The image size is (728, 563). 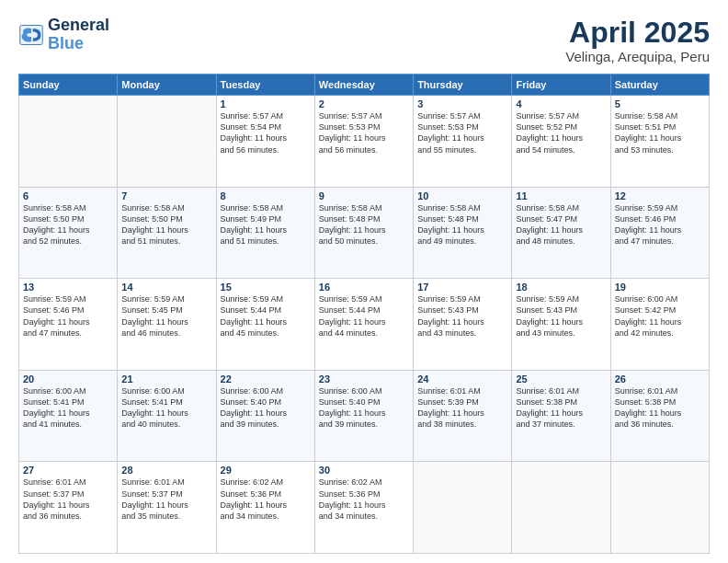 I want to click on day-info: Sunrise: 5:58 AM Sunset: 5:49 PM Dayligh…, so click(x=266, y=224).